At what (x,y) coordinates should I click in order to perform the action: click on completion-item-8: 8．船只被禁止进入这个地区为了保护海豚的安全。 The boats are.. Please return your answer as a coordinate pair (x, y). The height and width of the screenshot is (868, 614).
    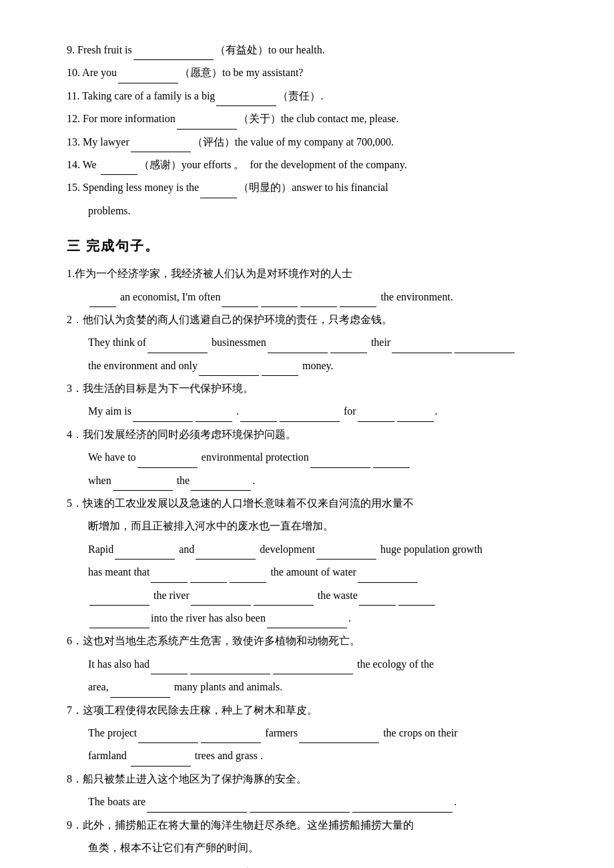
    Looking at the image, I should click on (314, 791).